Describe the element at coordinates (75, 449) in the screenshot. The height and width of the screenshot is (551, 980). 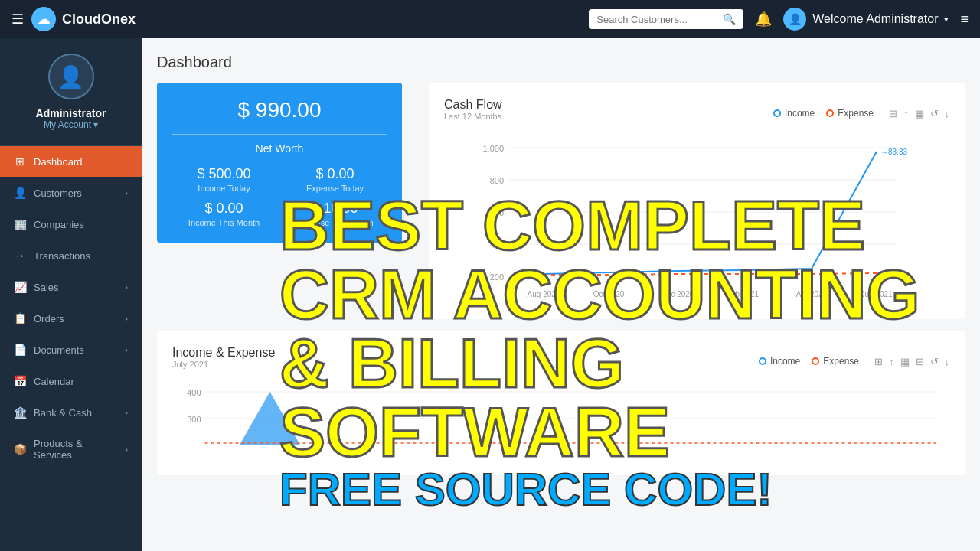
I see `sidebar-item-label: Products & Services` at that location.